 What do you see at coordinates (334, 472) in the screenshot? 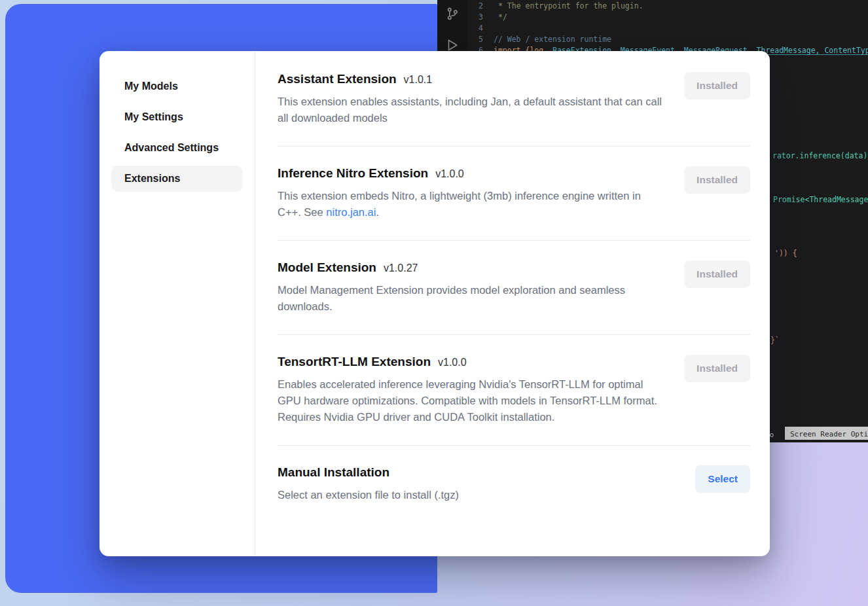
I see `manual-installation-title: Manual Installation` at bounding box center [334, 472].